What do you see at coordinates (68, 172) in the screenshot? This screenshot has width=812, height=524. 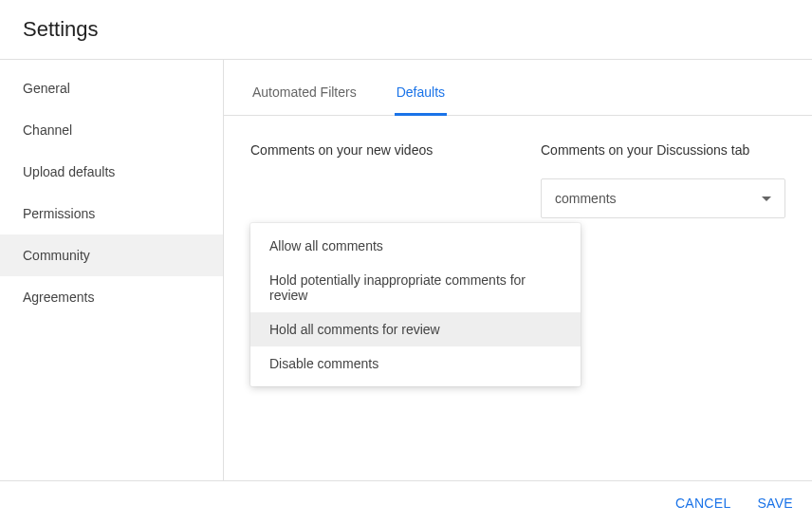 I see `sidebar-item-label: Upload defaults` at bounding box center [68, 172].